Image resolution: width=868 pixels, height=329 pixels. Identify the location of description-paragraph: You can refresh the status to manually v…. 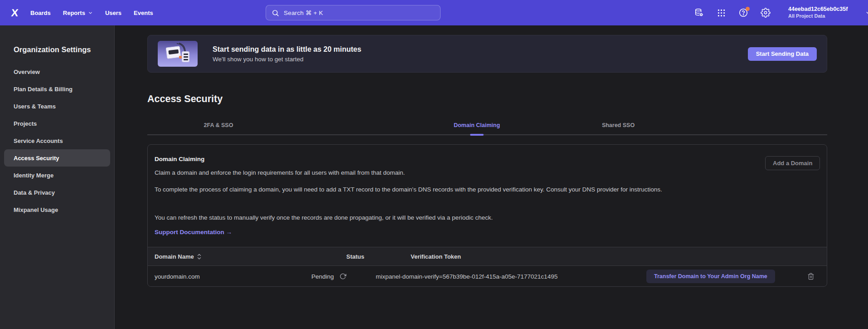
(324, 218).